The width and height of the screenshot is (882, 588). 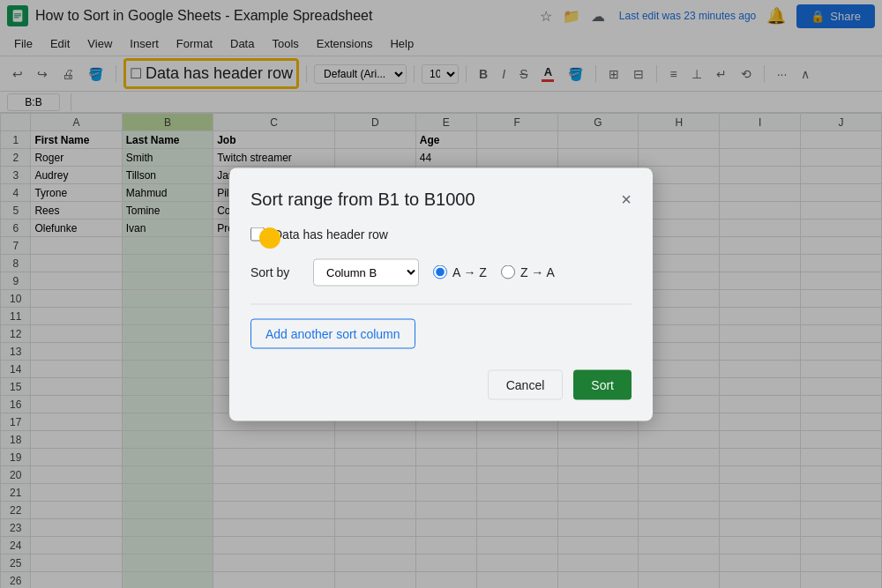 What do you see at coordinates (363, 199) in the screenshot?
I see `dialog-title: Sort range from B1 to B1000` at bounding box center [363, 199].